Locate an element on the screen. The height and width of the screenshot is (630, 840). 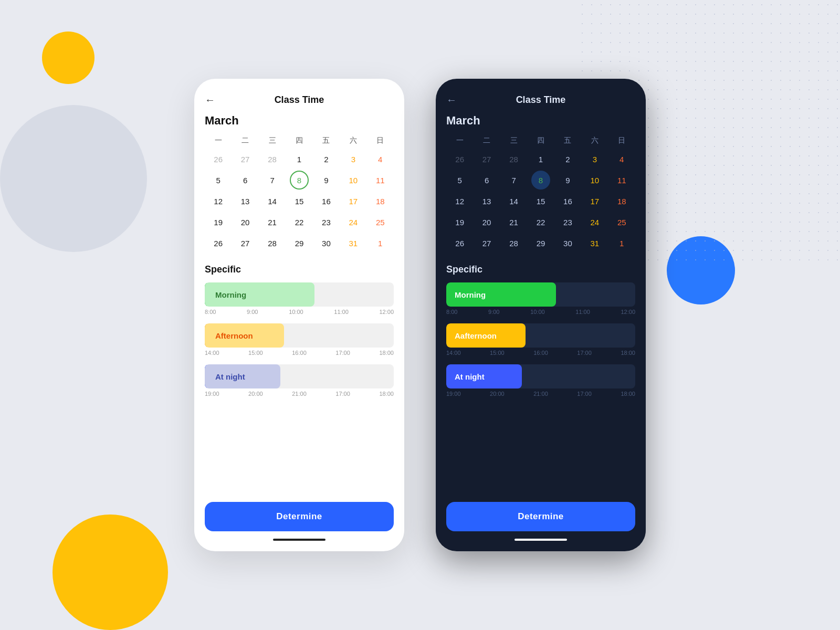
light-back-arrow: ← is located at coordinates (210, 100).